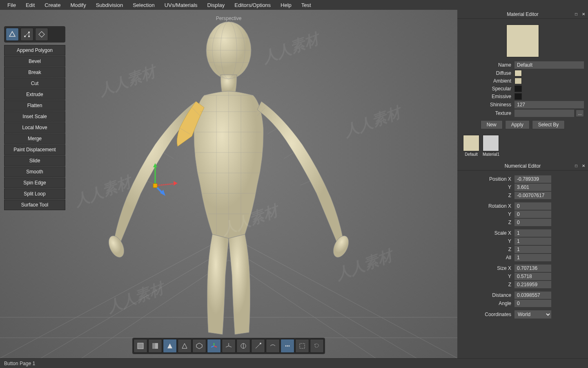 The width and height of the screenshot is (588, 368). Describe the element at coordinates (286, 5) in the screenshot. I see `menu-help: Help` at that location.